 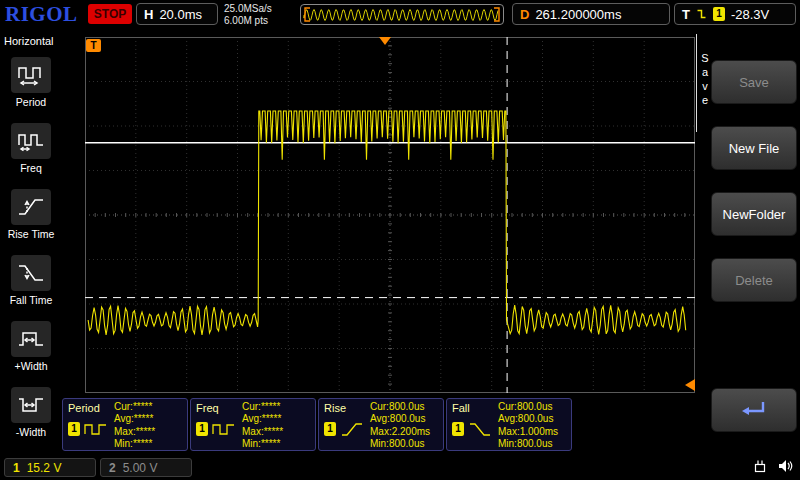 What do you see at coordinates (44, 468) in the screenshot?
I see `channel-1-scale: 15.2 V` at bounding box center [44, 468].